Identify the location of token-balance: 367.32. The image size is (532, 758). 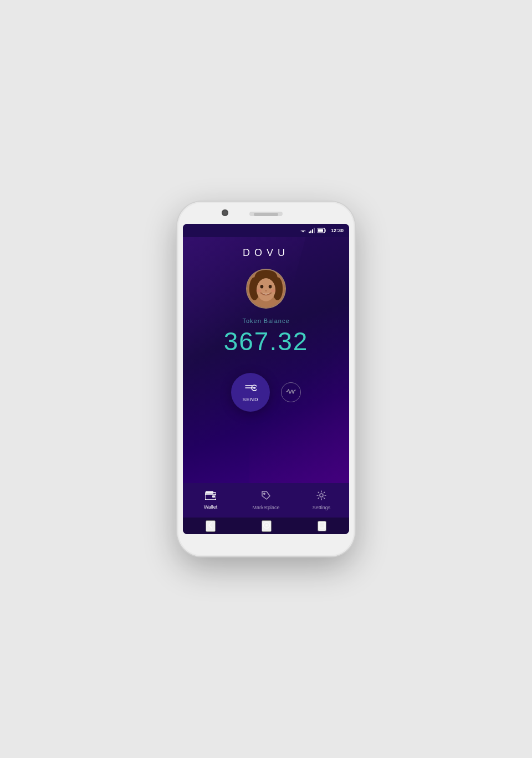
(266, 341).